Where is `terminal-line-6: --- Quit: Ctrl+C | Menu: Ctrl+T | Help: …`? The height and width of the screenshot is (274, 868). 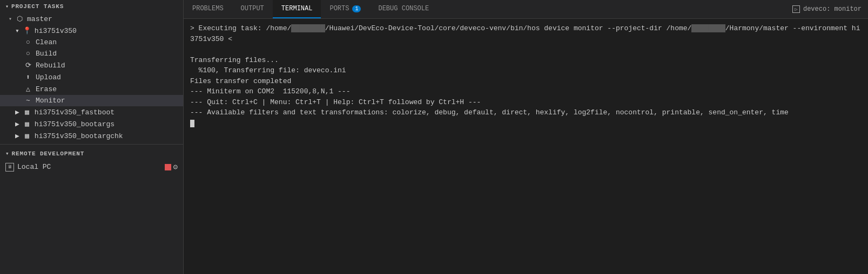 terminal-line-6: --- Quit: Ctrl+C | Menu: Ctrl+T | Help: … is located at coordinates (526, 102).